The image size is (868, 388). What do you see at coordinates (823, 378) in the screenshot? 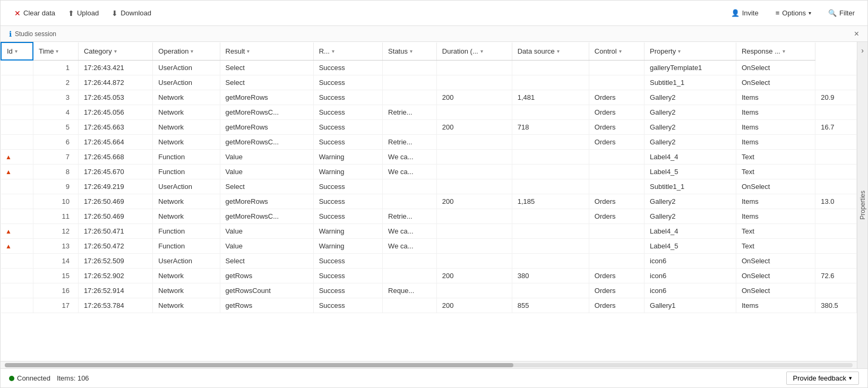
I see `provide-feedback-button: Provide feedback ▾` at bounding box center [823, 378].